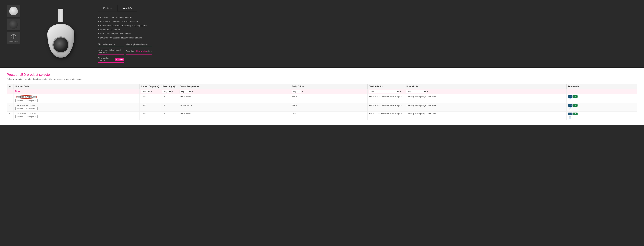 Image resolution: width=644 pixels, height=246 pixels. What do you see at coordinates (322, 92) in the screenshot?
I see `filter-row: Filter Any ▼ Any ▼ Any` at bounding box center [322, 92].